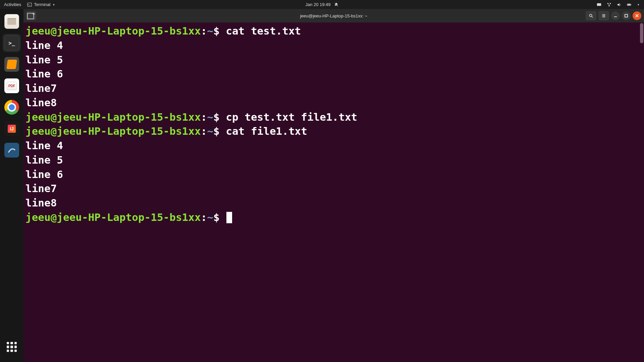  Describe the element at coordinates (13, 5) in the screenshot. I see `activities-button: Activities` at that location.